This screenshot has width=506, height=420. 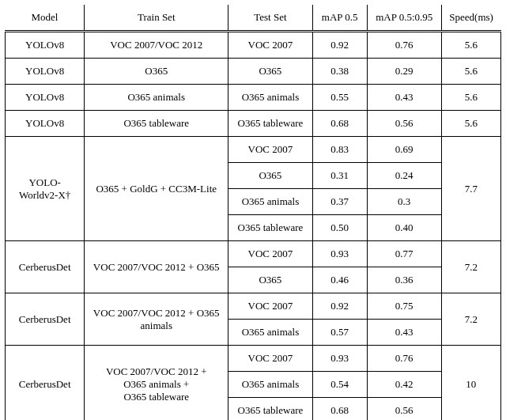 What do you see at coordinates (404, 228) in the screenshot?
I see `cell-map5095: 0.40` at bounding box center [404, 228].